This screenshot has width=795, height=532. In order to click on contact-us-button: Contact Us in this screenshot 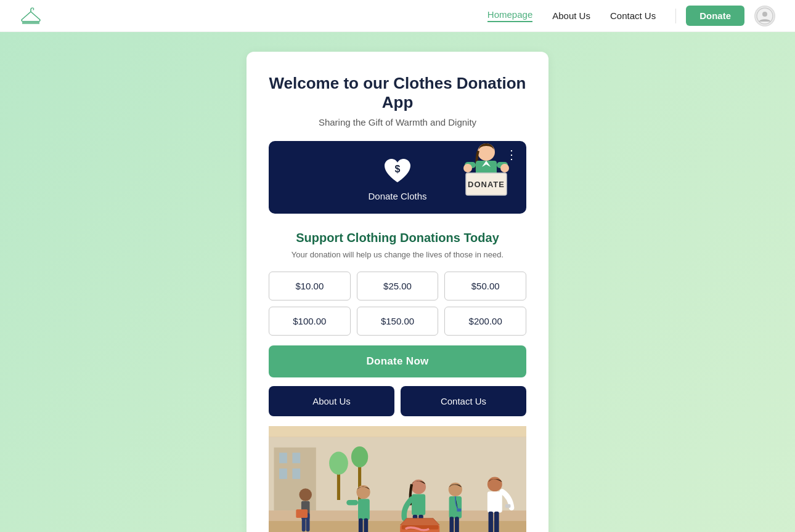, I will do `click(463, 401)`.